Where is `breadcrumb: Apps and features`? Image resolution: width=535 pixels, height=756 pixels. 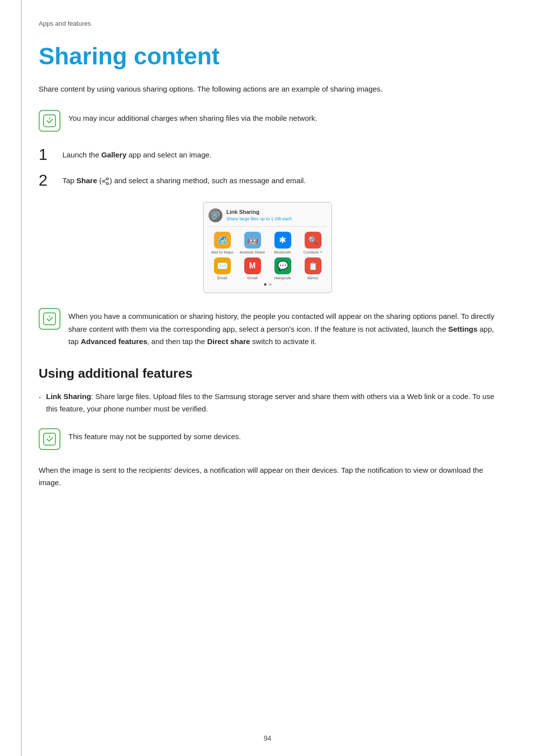
breadcrumb: Apps and features is located at coordinates (268, 24).